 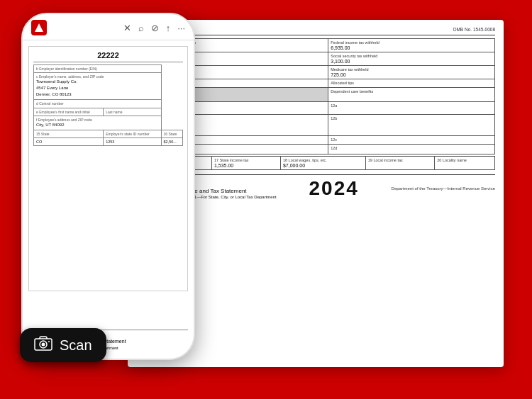 I want to click on bottom-local-wages-val: $7,000.00, so click(x=294, y=166).